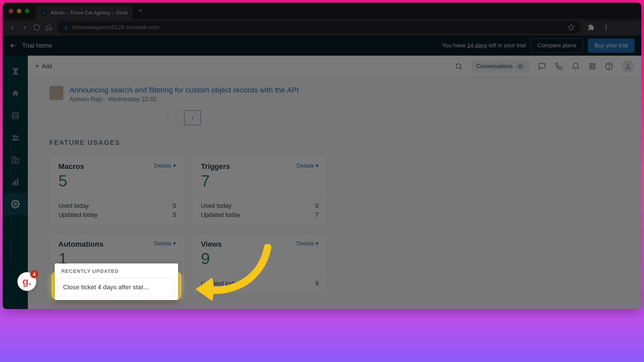  I want to click on sidebar-item-customers, so click(15, 138).